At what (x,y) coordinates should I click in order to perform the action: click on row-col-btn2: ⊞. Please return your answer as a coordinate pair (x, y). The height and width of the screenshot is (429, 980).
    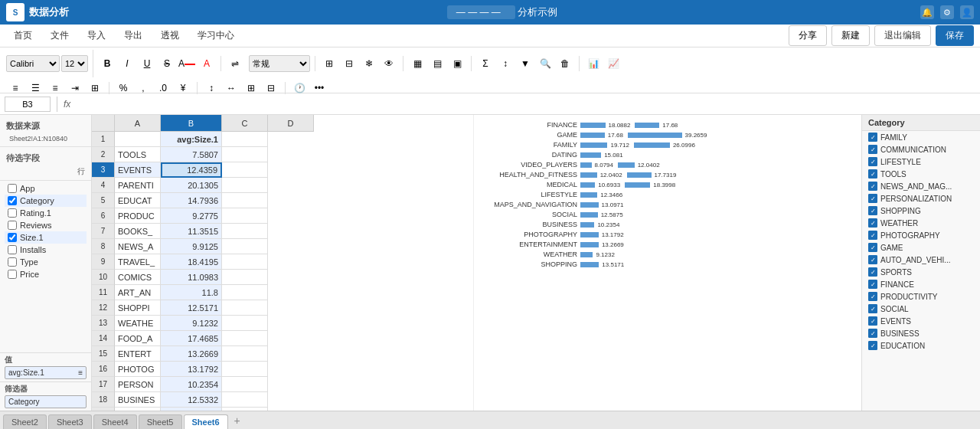
    Looking at the image, I should click on (251, 88).